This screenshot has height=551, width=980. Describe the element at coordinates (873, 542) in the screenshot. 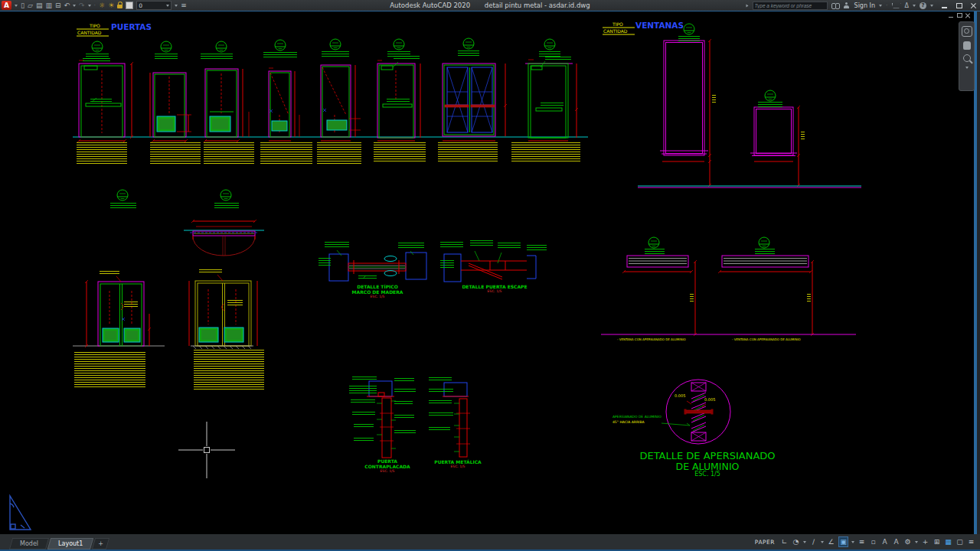

I see `selection-cycling-icon: ▫` at that location.